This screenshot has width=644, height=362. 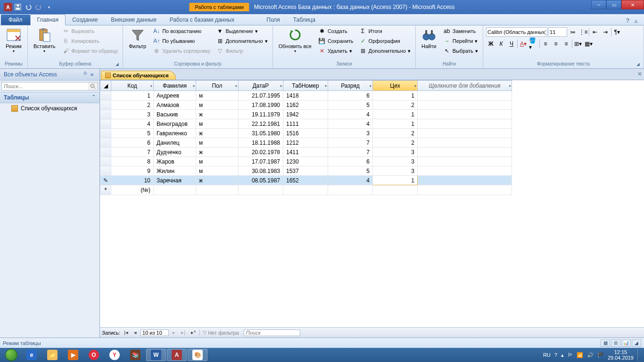 I want to click on external-data-tab: Внешние данные, so click(x=134, y=20).